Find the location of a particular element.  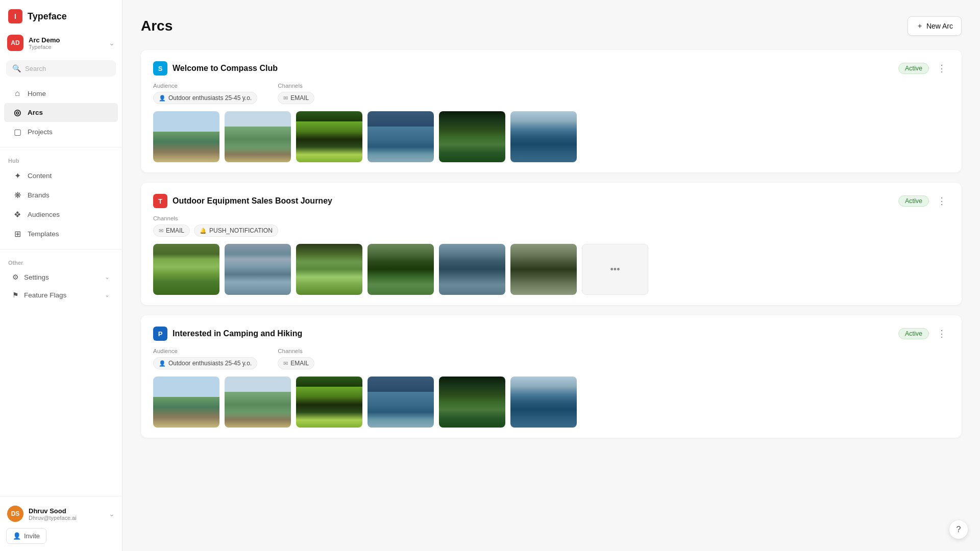

channel-push-2: 🔔 PUSH_NOTIFICATION is located at coordinates (236, 231).